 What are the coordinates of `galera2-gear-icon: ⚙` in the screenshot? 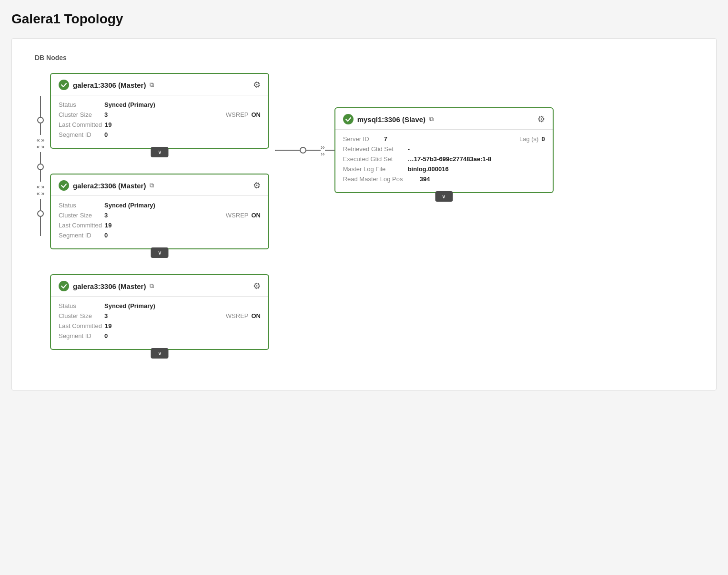 It's located at (257, 185).